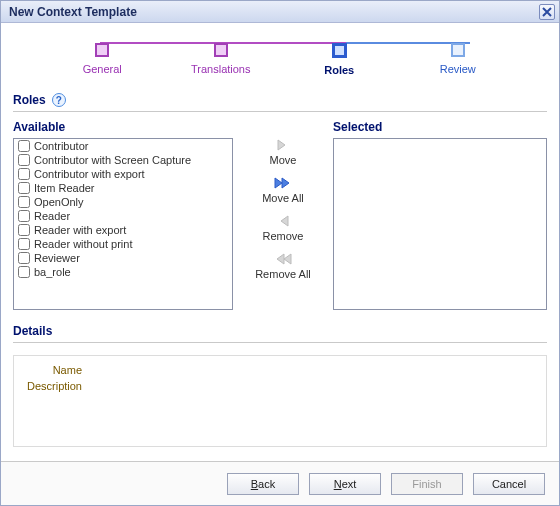 This screenshot has height=506, width=560. Describe the element at coordinates (283, 259) in the screenshot. I see `double-chevron-left-icon` at that location.